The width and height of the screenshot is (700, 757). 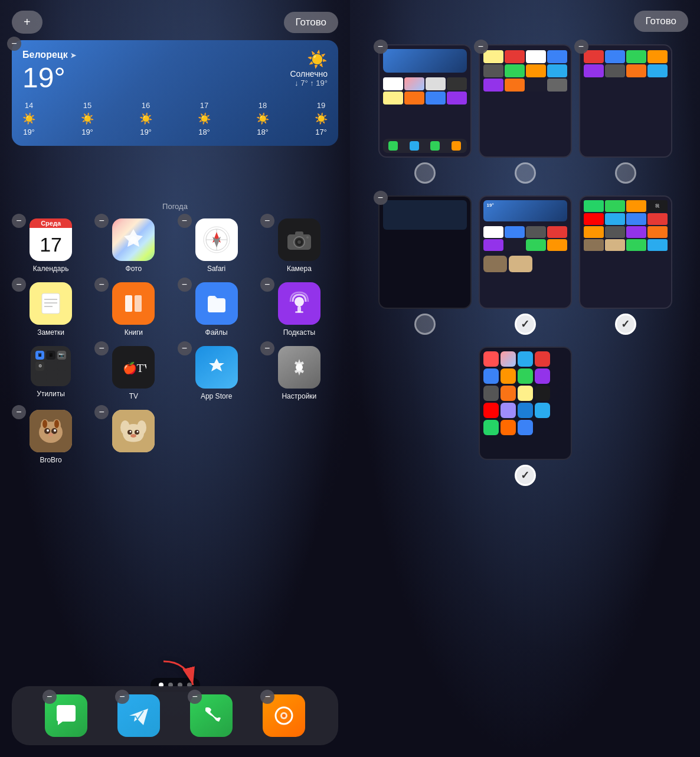 What do you see at coordinates (263, 119) in the screenshot?
I see `sun-icon-18: ☀️` at bounding box center [263, 119].